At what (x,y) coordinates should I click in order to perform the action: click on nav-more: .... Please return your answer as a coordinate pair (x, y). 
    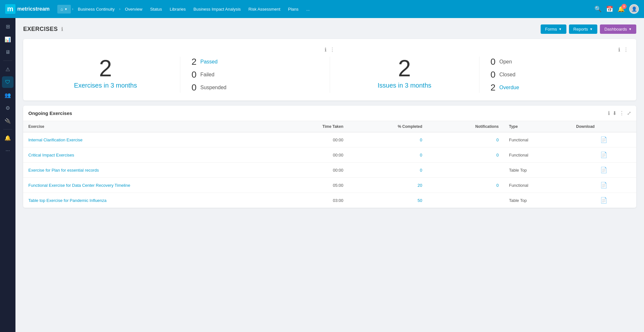
    Looking at the image, I should click on (308, 9).